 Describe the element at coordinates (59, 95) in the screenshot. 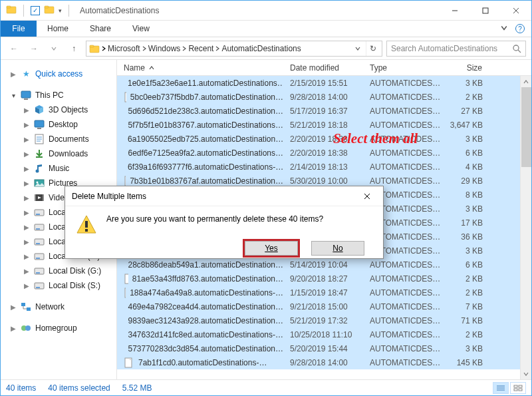

I see `sidebar-this-pc: ▾ This PC` at that location.